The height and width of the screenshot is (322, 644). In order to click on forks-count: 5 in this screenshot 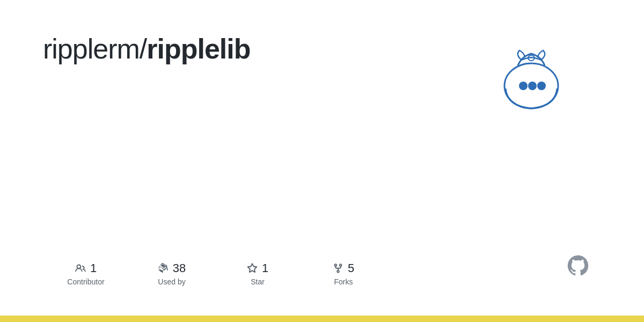, I will do `click(351, 268)`.